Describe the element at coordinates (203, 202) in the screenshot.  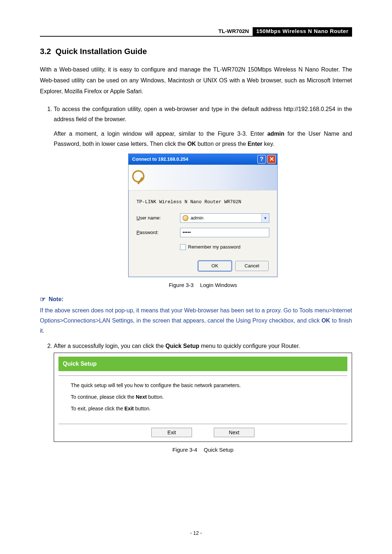
I see `auth-realm: TP-LINK Wireless N Nano Router WR702N` at that location.